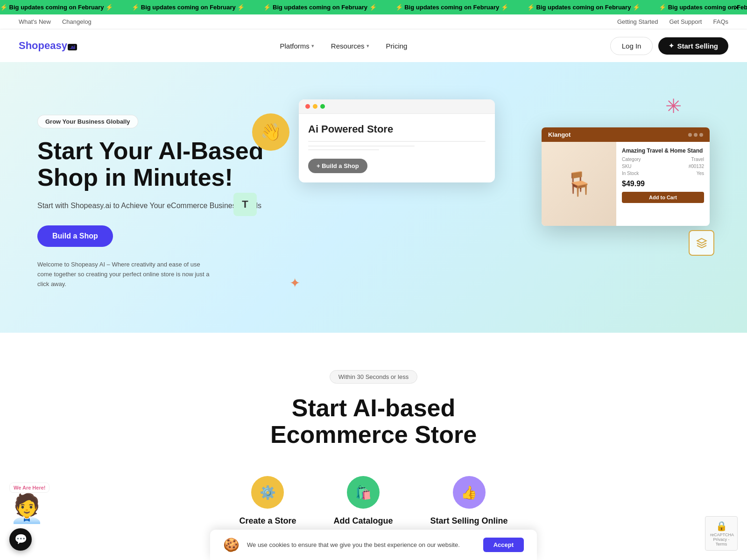 The width and height of the screenshot is (747, 560). I want to click on product-row-3: In StockYes, so click(663, 174).